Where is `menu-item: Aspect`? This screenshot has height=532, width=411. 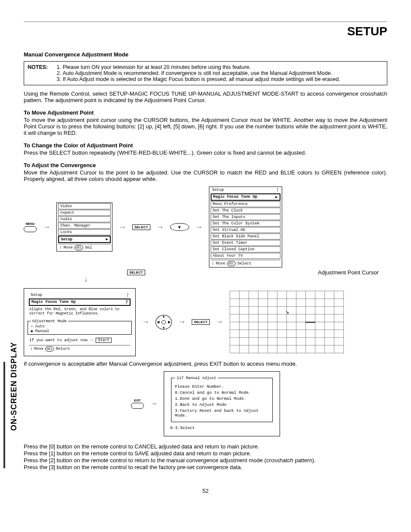 menu-item: Aspect is located at coordinates (84, 213).